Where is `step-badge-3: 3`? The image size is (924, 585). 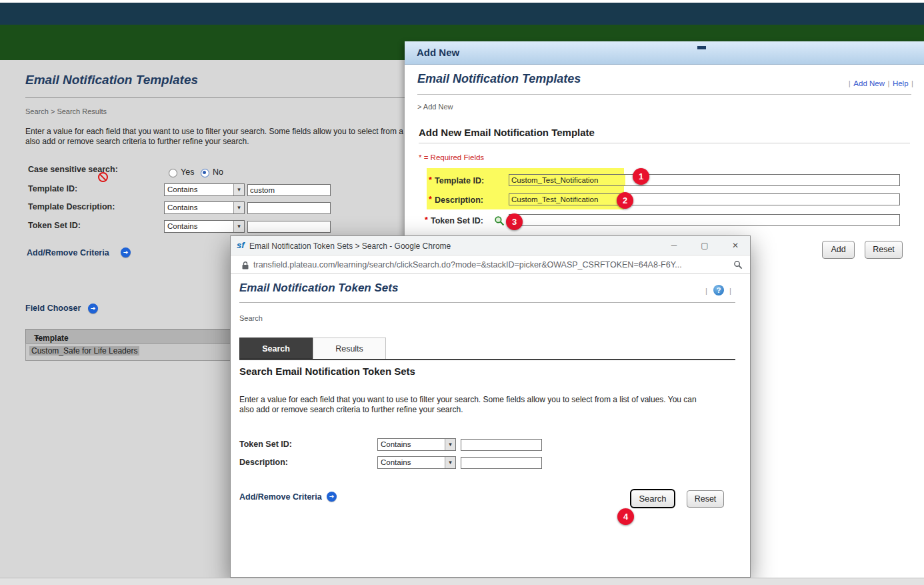
step-badge-3: 3 is located at coordinates (515, 221).